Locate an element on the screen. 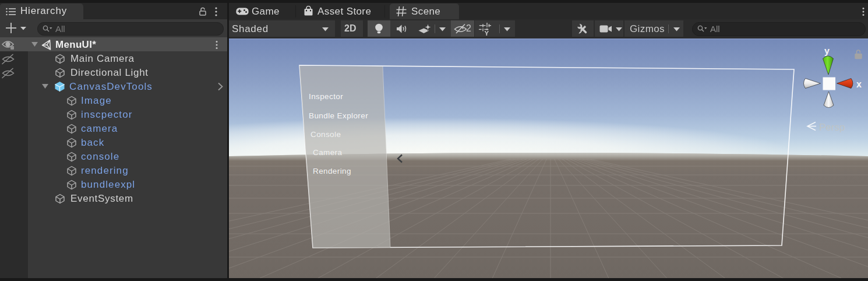  svg-text: Bundle Explorer is located at coordinates (338, 115).